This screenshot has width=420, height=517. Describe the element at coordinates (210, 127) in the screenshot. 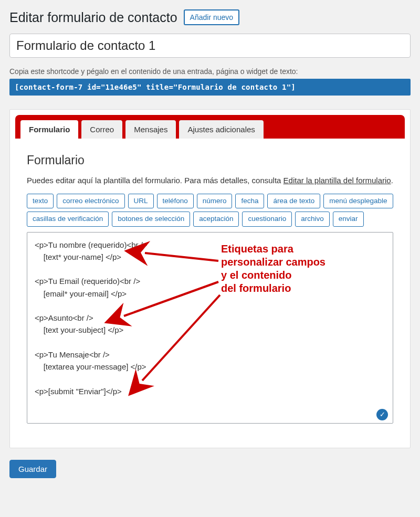

I see `tab-strip: Formulario Correo Mensajes Ajustes adici…` at that location.